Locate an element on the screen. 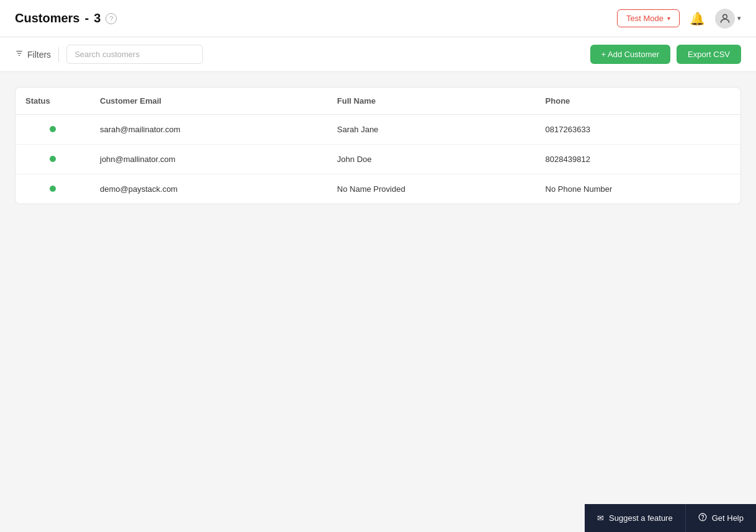 The width and height of the screenshot is (756, 532). toolbar: Filters + Add Customer Export CSV is located at coordinates (378, 55).